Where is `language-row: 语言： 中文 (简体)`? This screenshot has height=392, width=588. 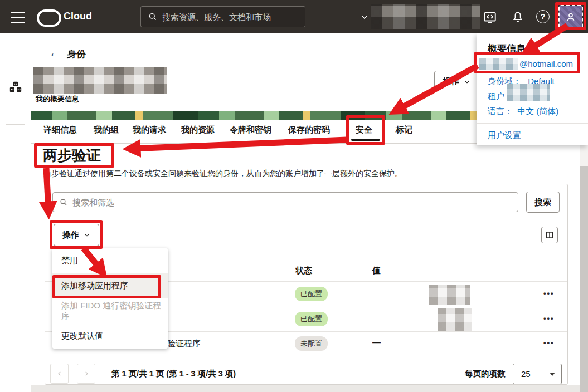
language-row: 语言： 中文 (简体) is located at coordinates (523, 111).